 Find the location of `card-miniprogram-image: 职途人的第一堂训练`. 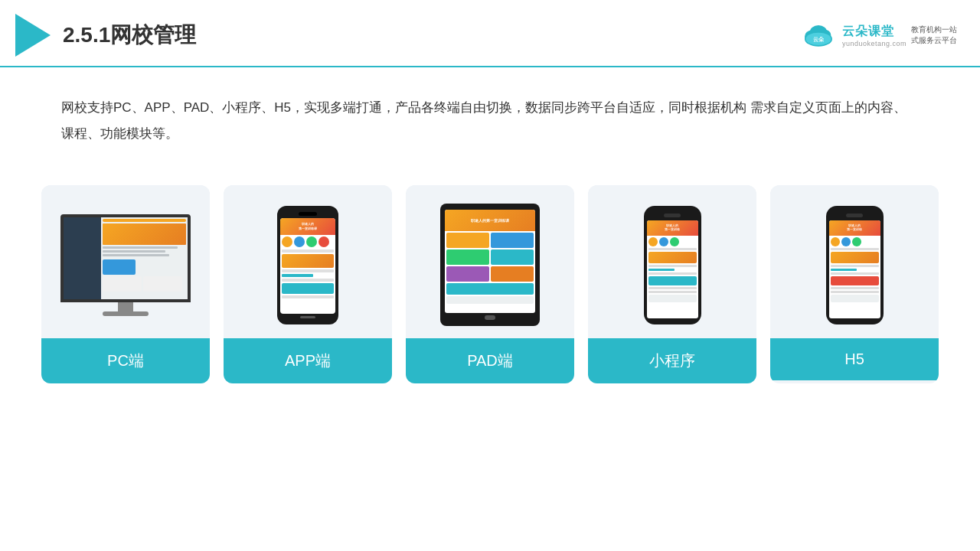

card-miniprogram-image: 职途人的第一堂训练 is located at coordinates (672, 262).